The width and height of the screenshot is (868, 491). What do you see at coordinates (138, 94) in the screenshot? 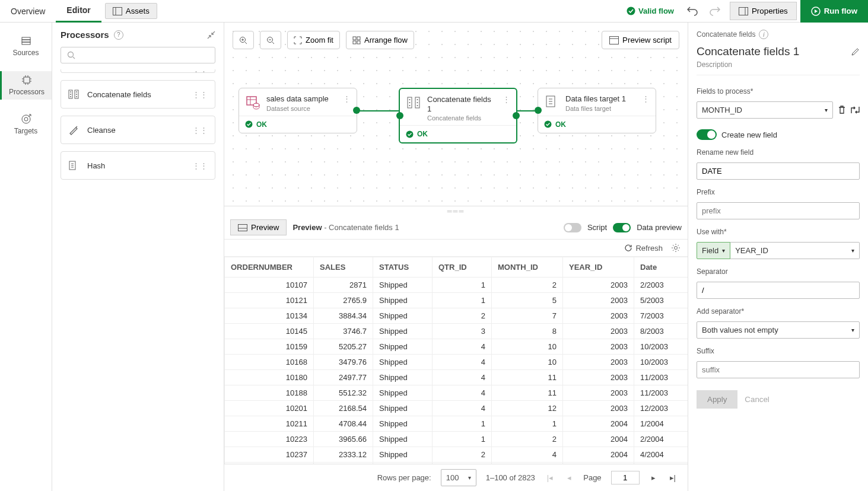
I see `processor-item-concatenate: Concatenate fields ⋮⋮` at bounding box center [138, 94].